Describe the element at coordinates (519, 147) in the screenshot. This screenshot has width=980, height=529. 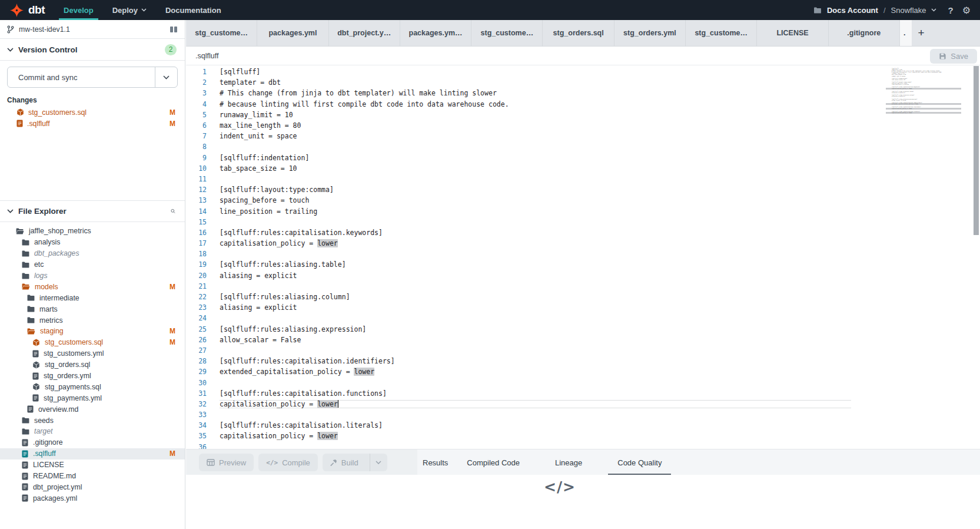
I see `code-line: 8` at that location.